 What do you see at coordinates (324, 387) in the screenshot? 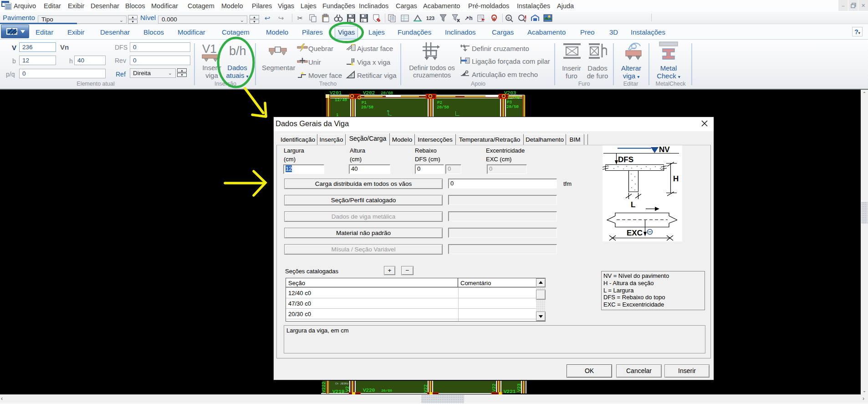
I see `svg-text: V222` at bounding box center [324, 387].